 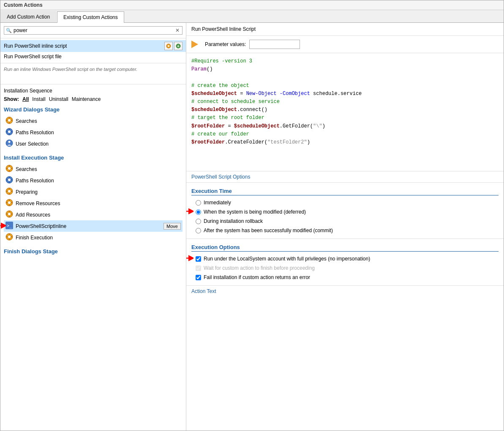 I want to click on play-button, so click(x=196, y=44).